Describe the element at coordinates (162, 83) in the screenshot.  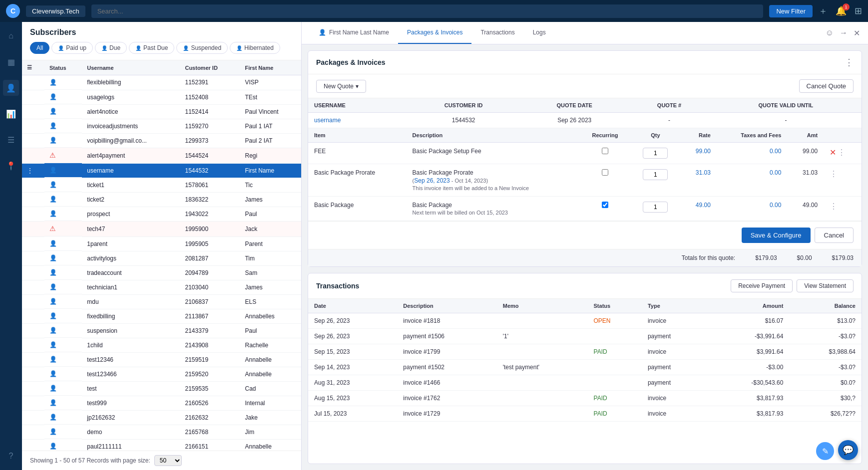
I see `subscriber-row: 👤 flexiblebilling1152391VISP` at that location.